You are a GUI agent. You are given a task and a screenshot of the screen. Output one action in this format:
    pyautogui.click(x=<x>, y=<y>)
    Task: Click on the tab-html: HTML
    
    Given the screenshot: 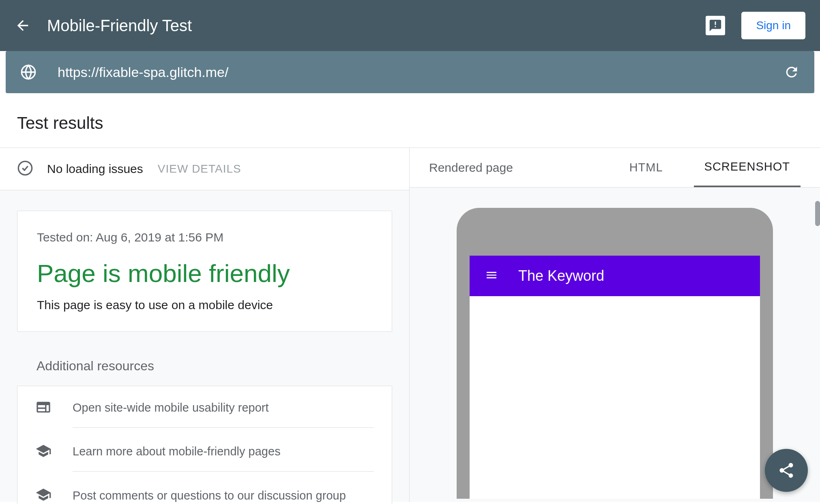 What is the action you would take?
    pyautogui.click(x=646, y=173)
    